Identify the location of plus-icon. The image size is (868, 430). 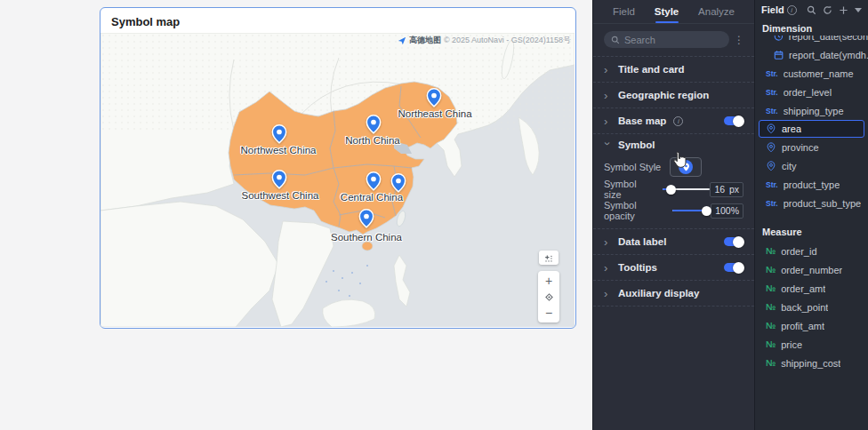
(843, 11).